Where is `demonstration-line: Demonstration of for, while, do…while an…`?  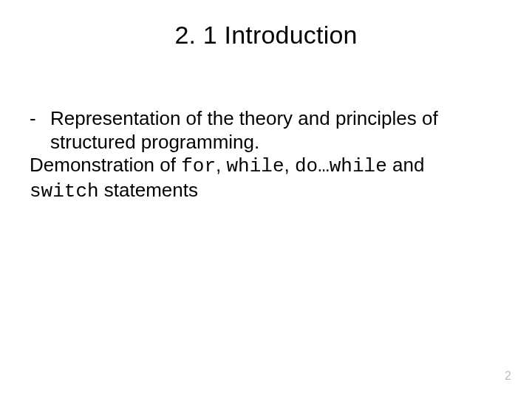
demonstration-line: Demonstration of for, while, do…while an… is located at coordinates (266, 179).